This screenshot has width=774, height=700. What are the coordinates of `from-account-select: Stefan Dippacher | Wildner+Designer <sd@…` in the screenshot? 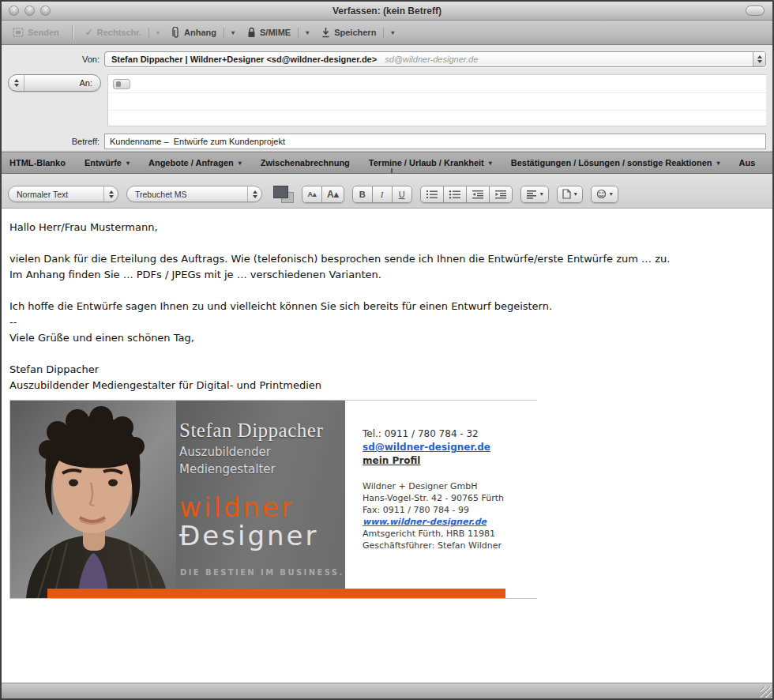 It's located at (435, 59).